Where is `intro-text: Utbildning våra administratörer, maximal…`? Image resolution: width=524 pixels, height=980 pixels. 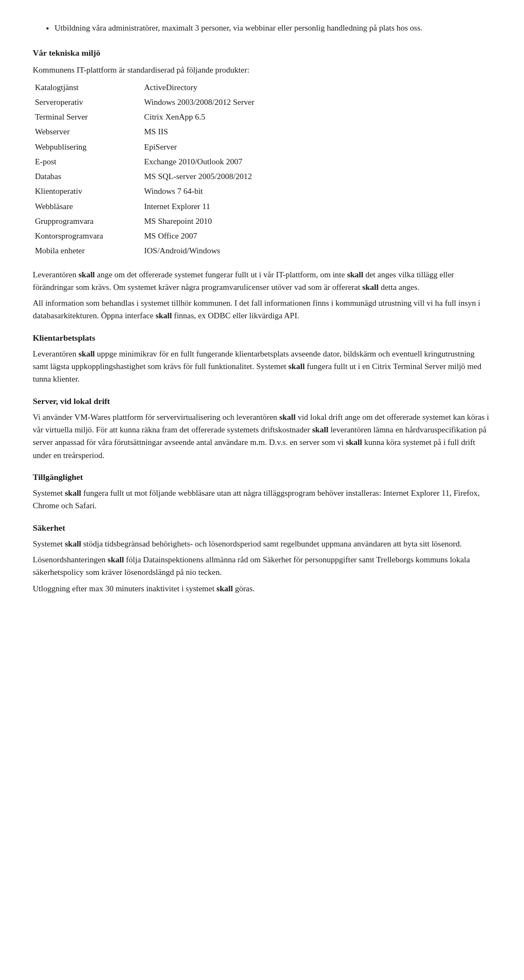
intro-text: Utbildning våra administratörer, maximal… is located at coordinates (239, 28).